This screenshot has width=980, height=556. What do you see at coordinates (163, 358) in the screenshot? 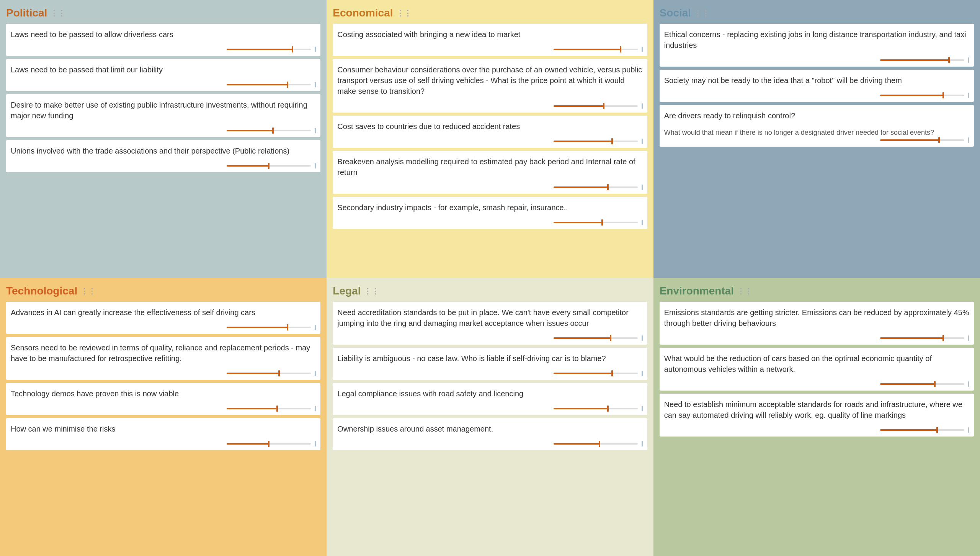
I see `card: Sensors need to be reviewed in terms of …` at bounding box center [163, 358].